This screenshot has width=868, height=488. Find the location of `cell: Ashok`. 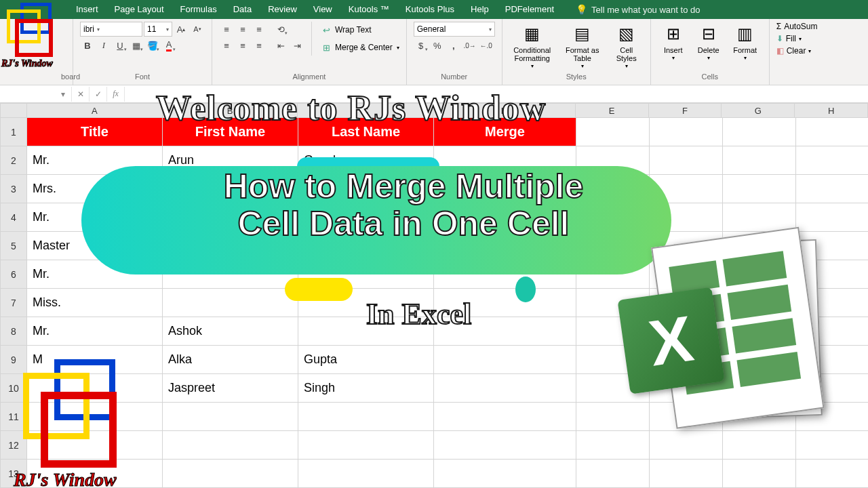

cell: Ashok is located at coordinates (231, 331).